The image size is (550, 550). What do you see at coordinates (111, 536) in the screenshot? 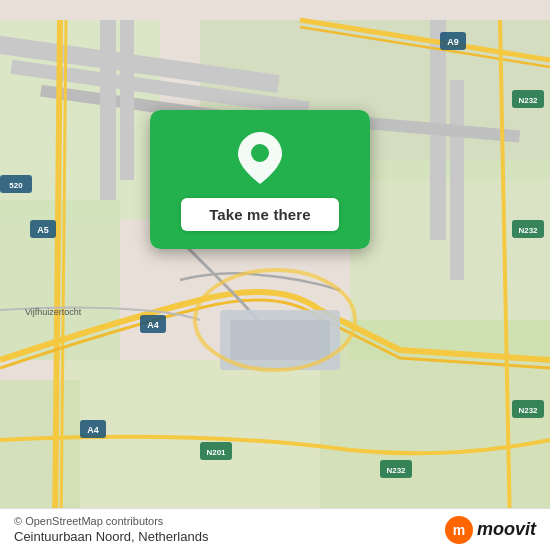
I see `location-name-label: Ceintuurbaan Noord, Netherlands` at bounding box center [111, 536].